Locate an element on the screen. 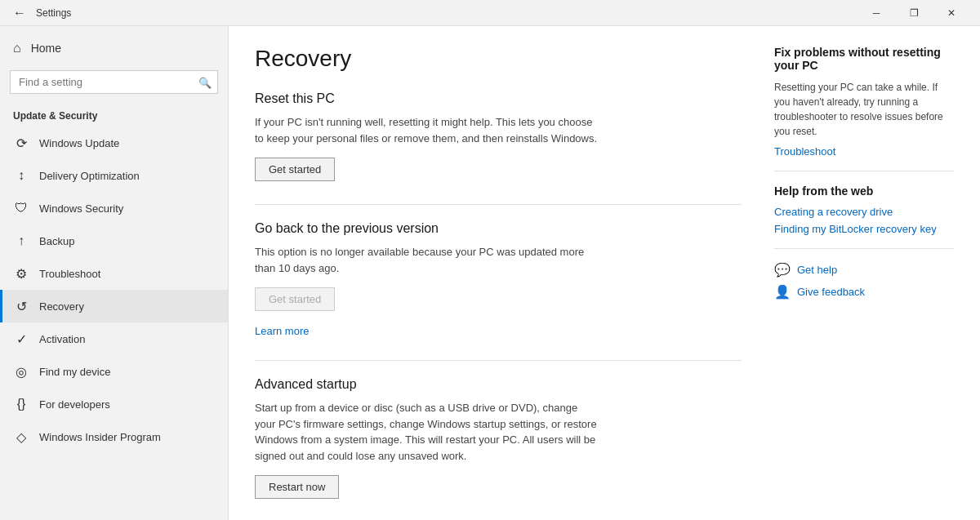 This screenshot has height=520, width=980. restart-now-button: Restart now is located at coordinates (297, 487).